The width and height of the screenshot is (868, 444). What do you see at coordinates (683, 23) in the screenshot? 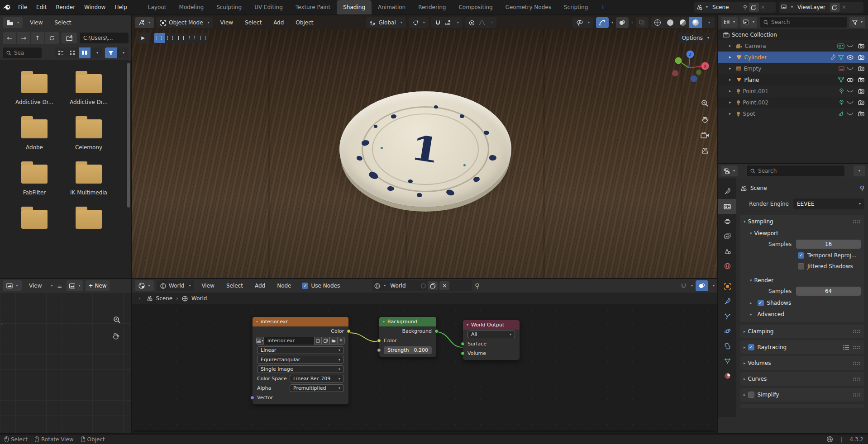
I see `material-preview-button` at bounding box center [683, 23].